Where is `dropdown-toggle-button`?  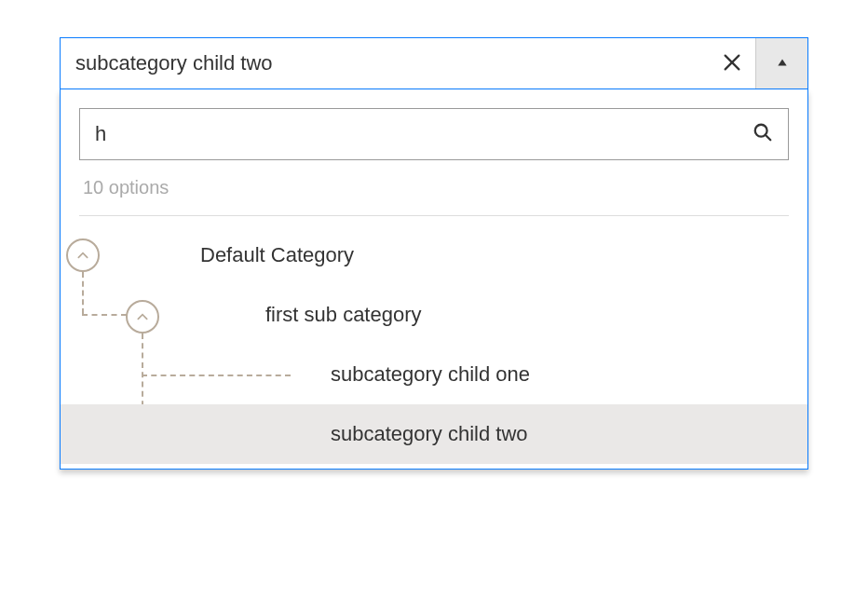 dropdown-toggle-button is located at coordinates (781, 63).